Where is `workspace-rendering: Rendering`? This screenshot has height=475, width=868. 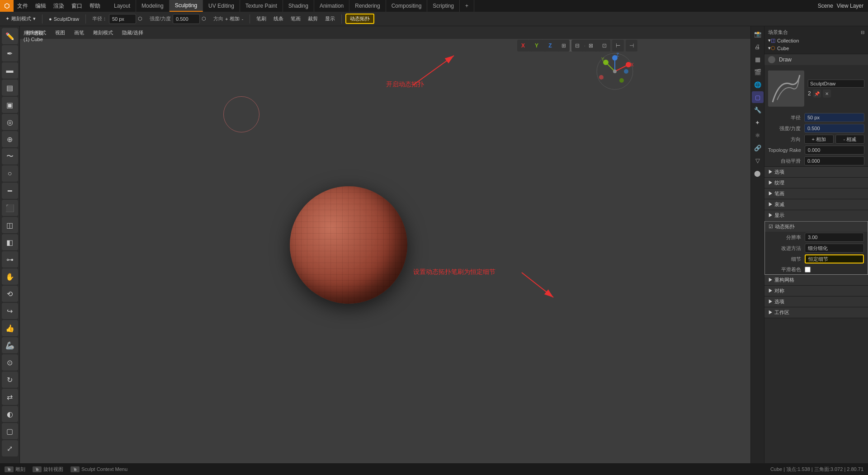 workspace-rendering: Rendering is located at coordinates (368, 6).